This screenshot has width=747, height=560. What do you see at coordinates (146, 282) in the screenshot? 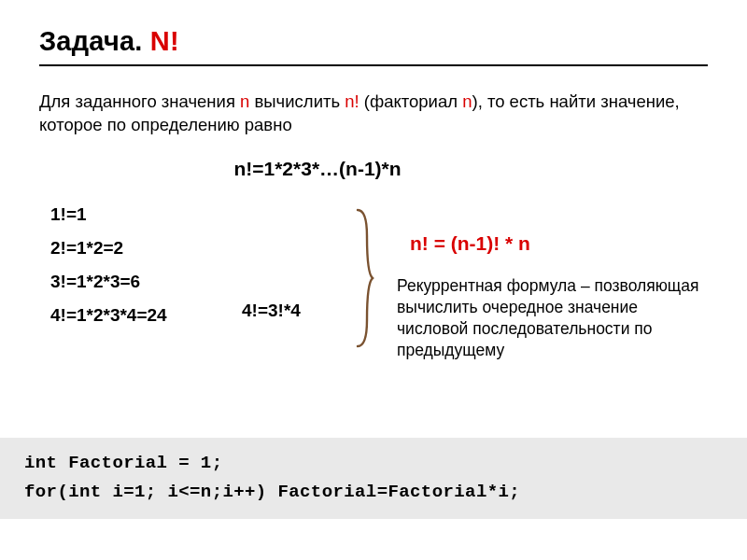
I see `factorial-step: 3!=1*2*3=6` at bounding box center [146, 282].